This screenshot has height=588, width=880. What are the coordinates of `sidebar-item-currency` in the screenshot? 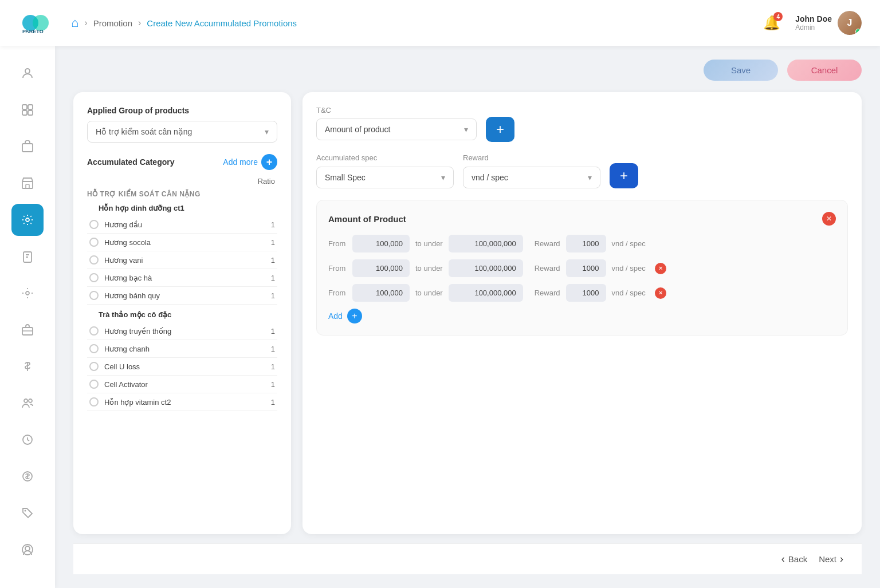 It's located at (28, 476).